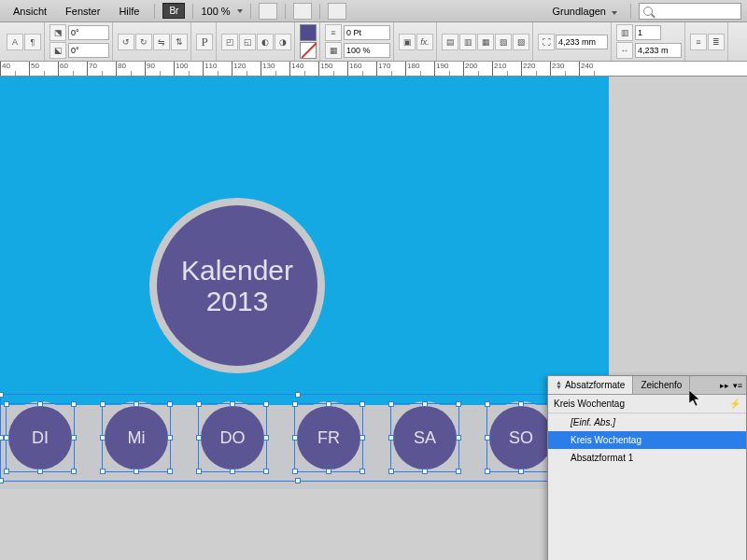 This screenshot has height=560, width=747. Describe the element at coordinates (407, 42) in the screenshot. I see `drop-shadow-icon: ▣` at that location.